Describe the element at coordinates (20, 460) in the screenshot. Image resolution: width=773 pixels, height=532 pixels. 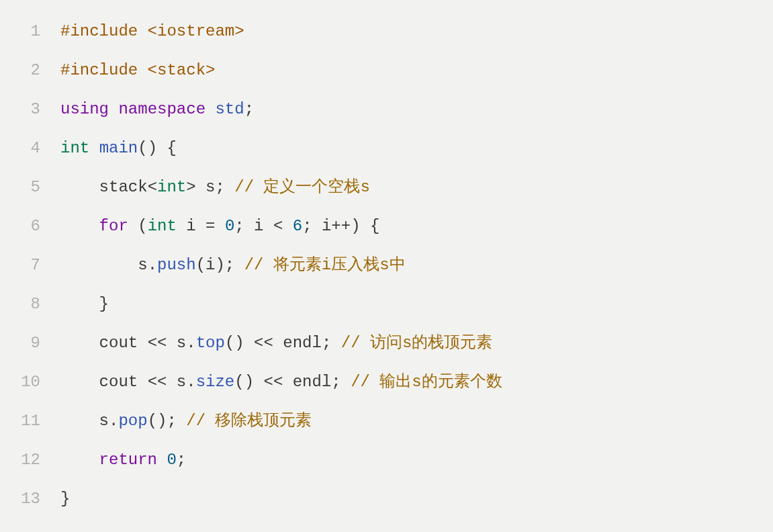
I see `line-number: 12` at that location.